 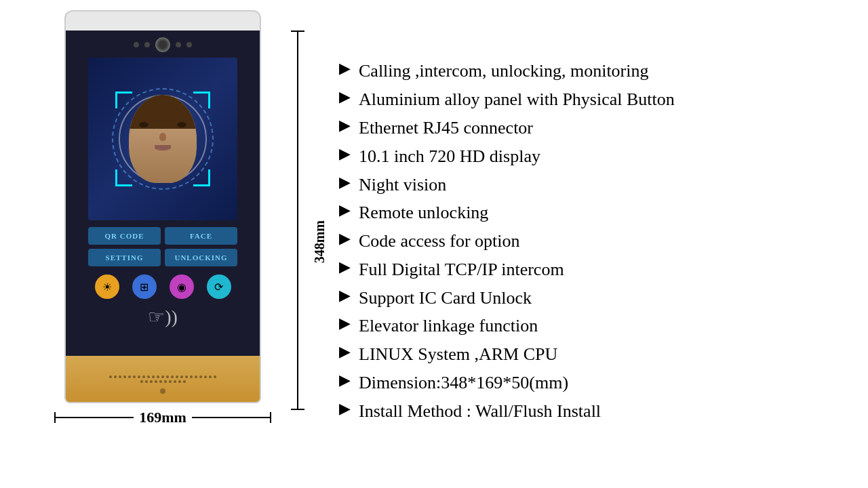 What do you see at coordinates (219, 287) in the screenshot?
I see `cyan-icon: ⟳` at bounding box center [219, 287].